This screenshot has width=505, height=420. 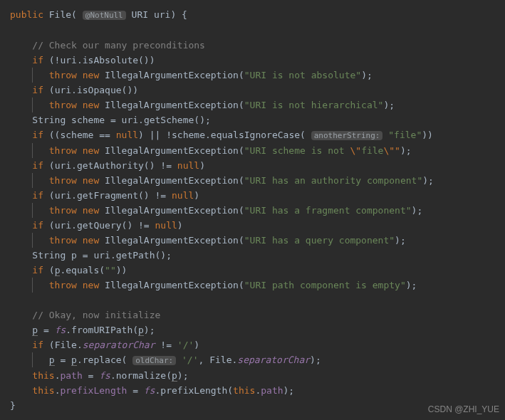 I want to click on param-type: URI, so click(x=140, y=14).